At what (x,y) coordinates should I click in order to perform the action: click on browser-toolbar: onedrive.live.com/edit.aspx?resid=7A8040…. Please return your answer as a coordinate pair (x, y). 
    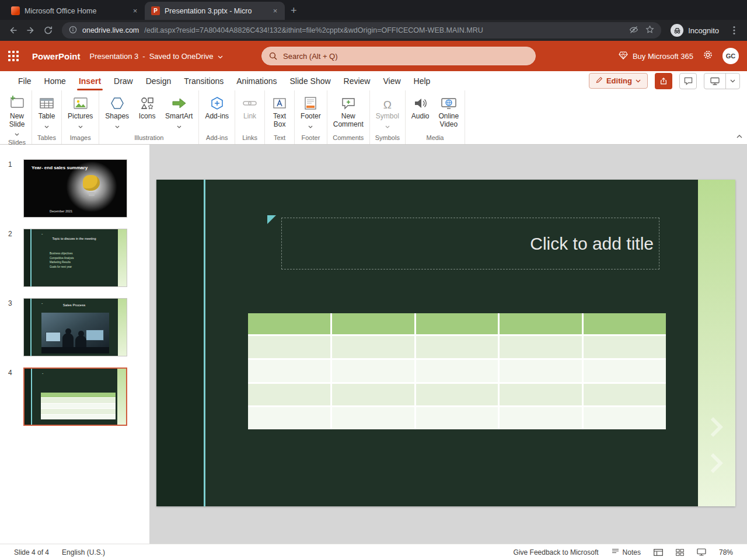
    Looking at the image, I should click on (374, 30).